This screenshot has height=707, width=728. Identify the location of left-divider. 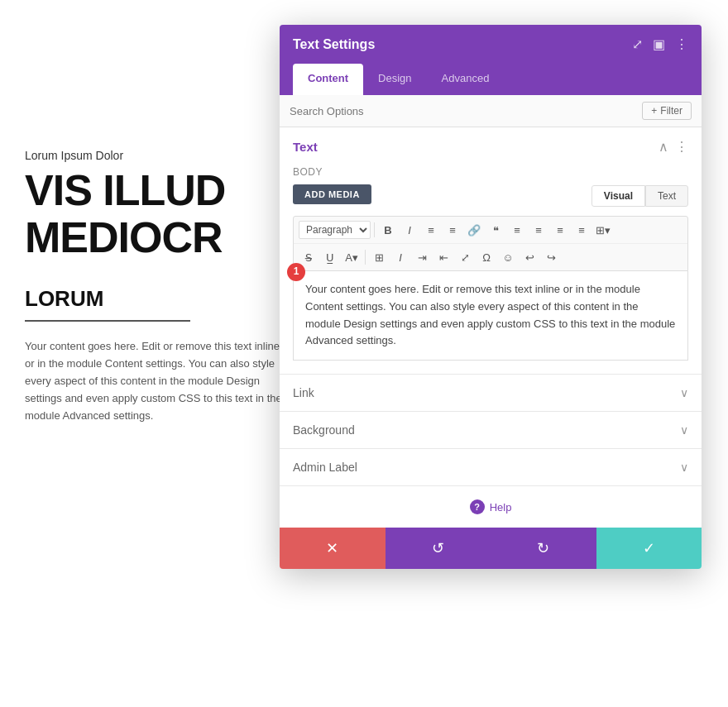
(108, 321).